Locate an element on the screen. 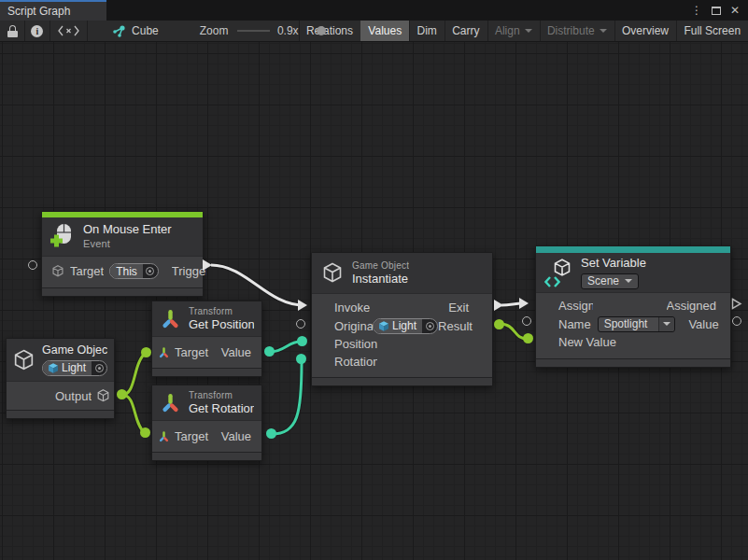 The height and width of the screenshot is (560, 748). node-title: Instantiate is located at coordinates (381, 279).